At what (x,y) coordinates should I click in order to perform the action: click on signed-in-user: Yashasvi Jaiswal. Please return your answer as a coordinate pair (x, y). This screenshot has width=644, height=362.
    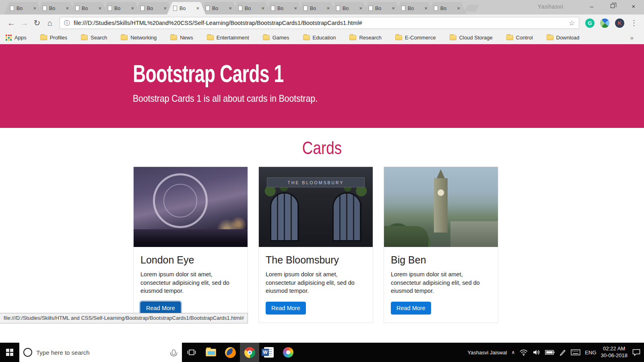
    Looking at the image, I should click on (487, 352).